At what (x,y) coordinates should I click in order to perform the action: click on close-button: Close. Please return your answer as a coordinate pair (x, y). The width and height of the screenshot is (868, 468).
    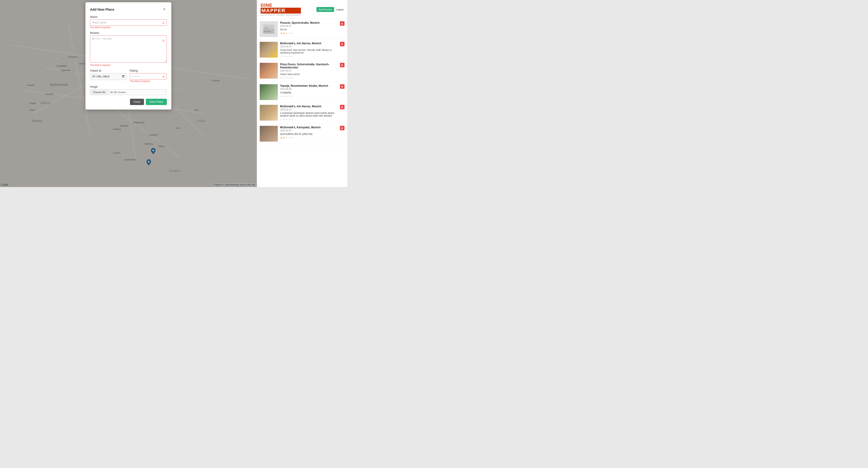
    Looking at the image, I should click on (137, 102).